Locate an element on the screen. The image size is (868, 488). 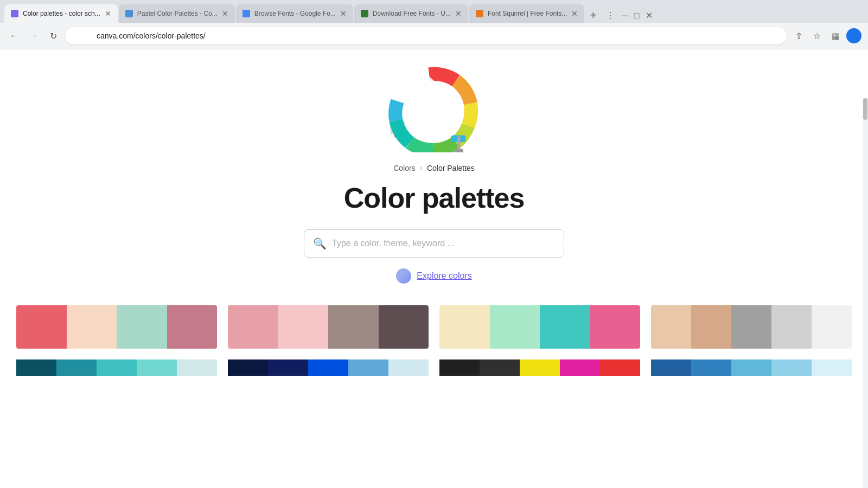
tab-3: Browse Fonts - Google Fo... ✕ is located at coordinates (295, 14).